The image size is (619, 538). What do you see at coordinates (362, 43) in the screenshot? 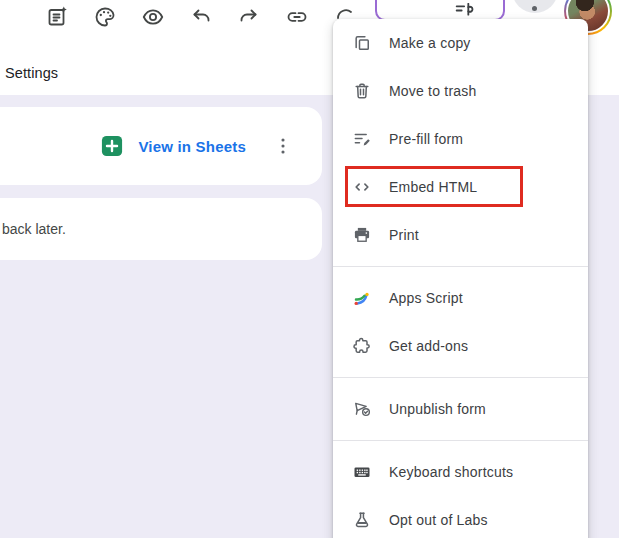
I see `copy-icon` at bounding box center [362, 43].